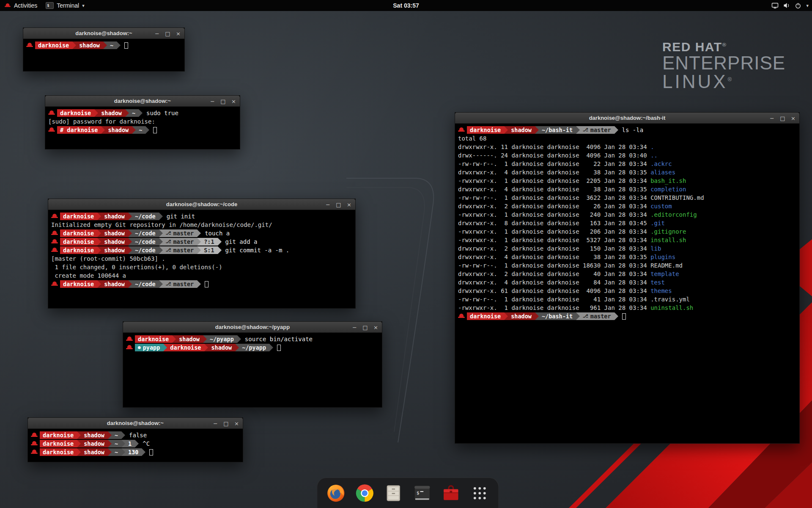  What do you see at coordinates (365, 493) in the screenshot?
I see `dock-item-chrome` at bounding box center [365, 493].